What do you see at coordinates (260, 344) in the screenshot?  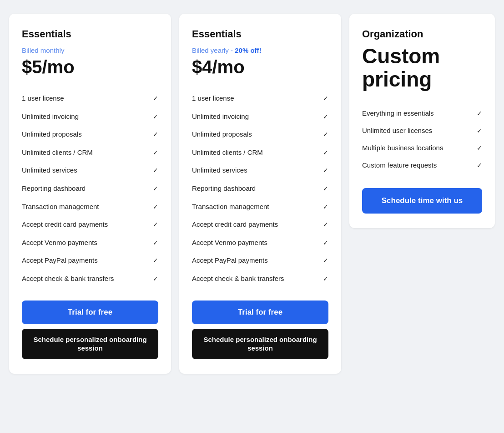 I see `onboard-button-yearly: Schedule personalized onboarding session` at bounding box center [260, 344].